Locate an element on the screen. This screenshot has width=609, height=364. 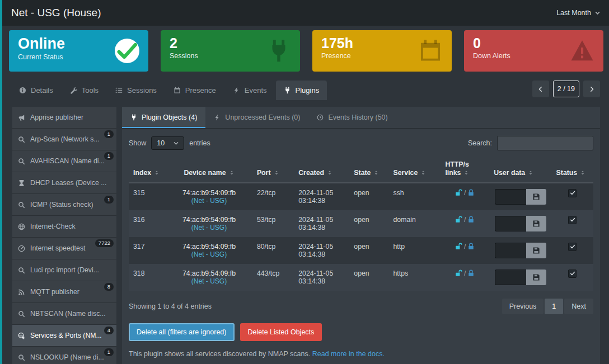
tab-tools: Tools is located at coordinates (84, 91).